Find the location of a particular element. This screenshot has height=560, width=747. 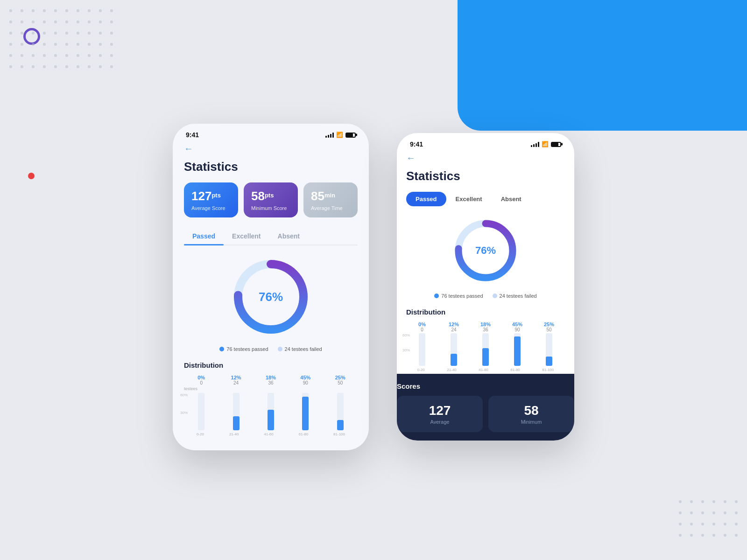

page-title-left: Statistics is located at coordinates (271, 167).